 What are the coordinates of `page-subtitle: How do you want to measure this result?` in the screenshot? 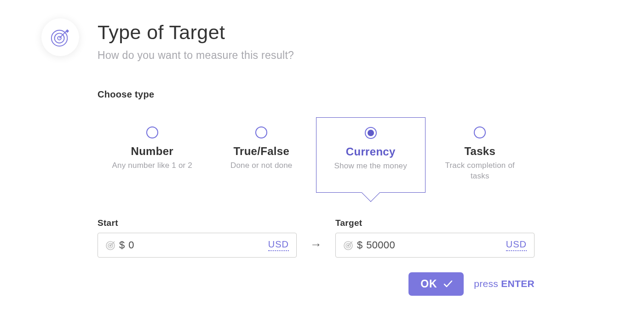 It's located at (196, 55).